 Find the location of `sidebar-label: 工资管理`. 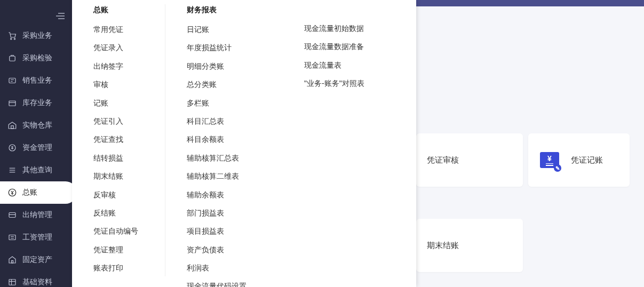

sidebar-label: 工资管理 is located at coordinates (37, 237).